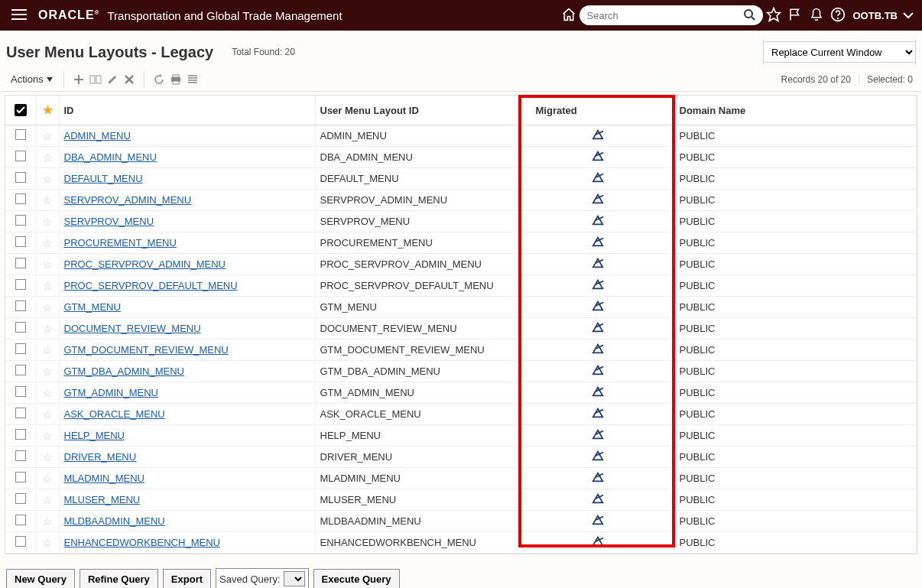  What do you see at coordinates (193, 80) in the screenshot?
I see `list-icon` at bounding box center [193, 80].